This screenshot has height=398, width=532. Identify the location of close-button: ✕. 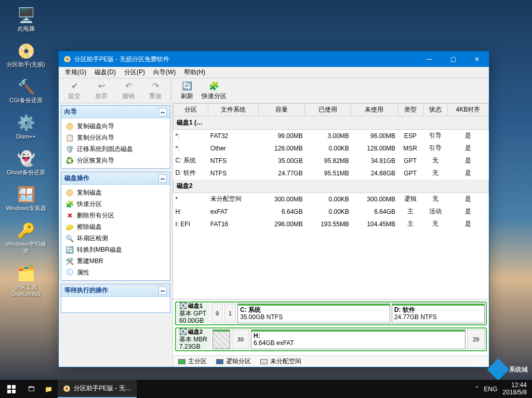
(477, 59).